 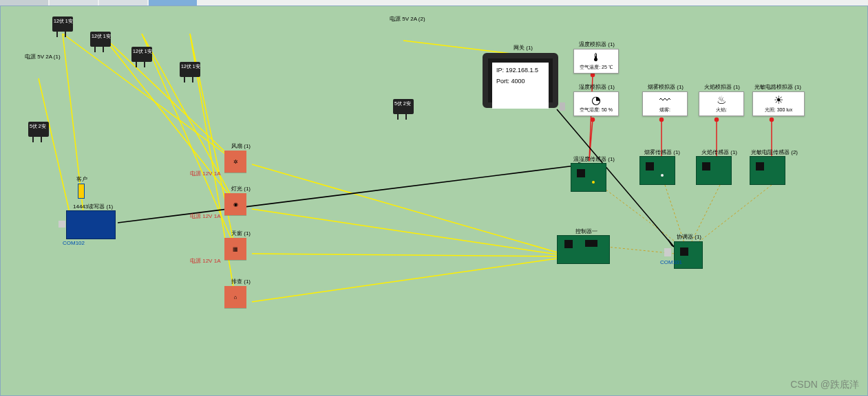 What do you see at coordinates (596, 67) in the screenshot?
I see `sim-value: 空气温度: 25 ℃` at bounding box center [596, 67].